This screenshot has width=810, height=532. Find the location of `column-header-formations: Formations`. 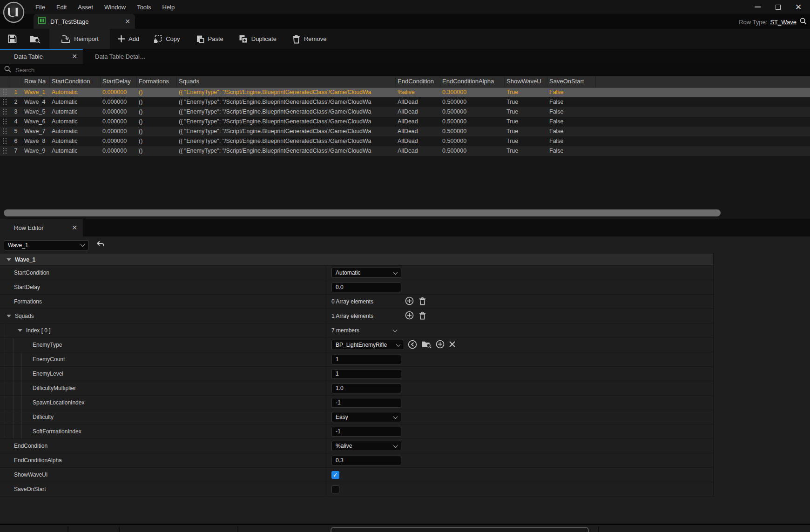

column-header-formations: Formations is located at coordinates (157, 81).